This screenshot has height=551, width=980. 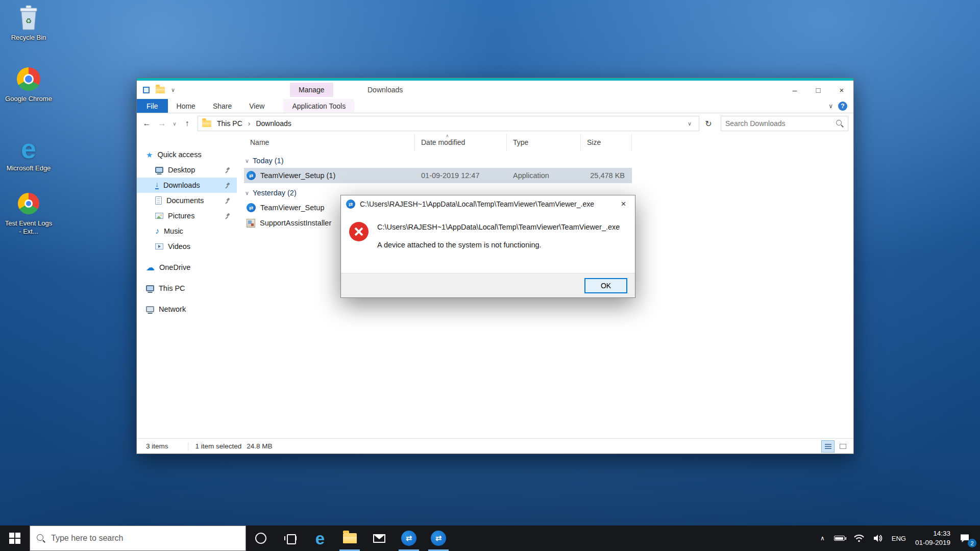 What do you see at coordinates (385, 90) in the screenshot?
I see `window-title: Downloads` at bounding box center [385, 90].